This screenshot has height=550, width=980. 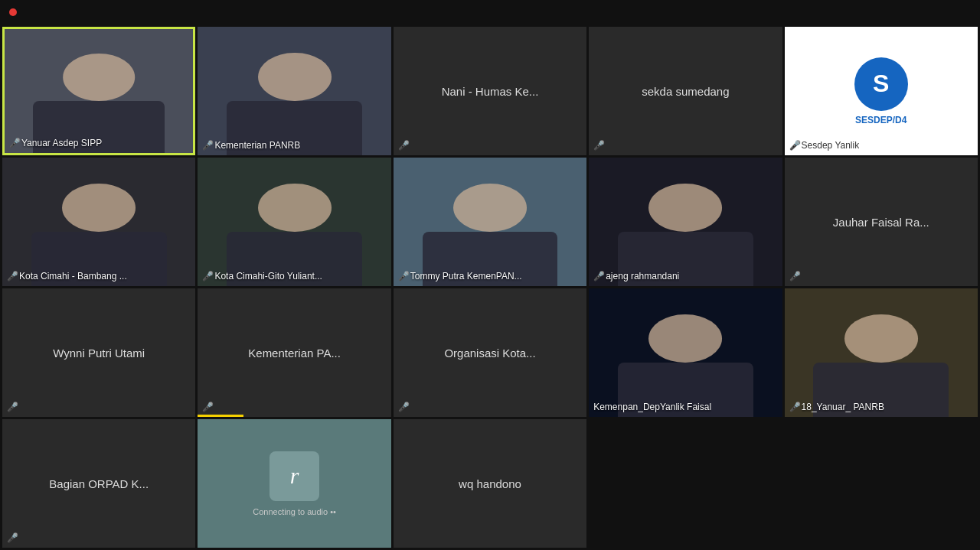 I want to click on grid-cell-12: Organisasi Kota...🎤, so click(x=490, y=353).